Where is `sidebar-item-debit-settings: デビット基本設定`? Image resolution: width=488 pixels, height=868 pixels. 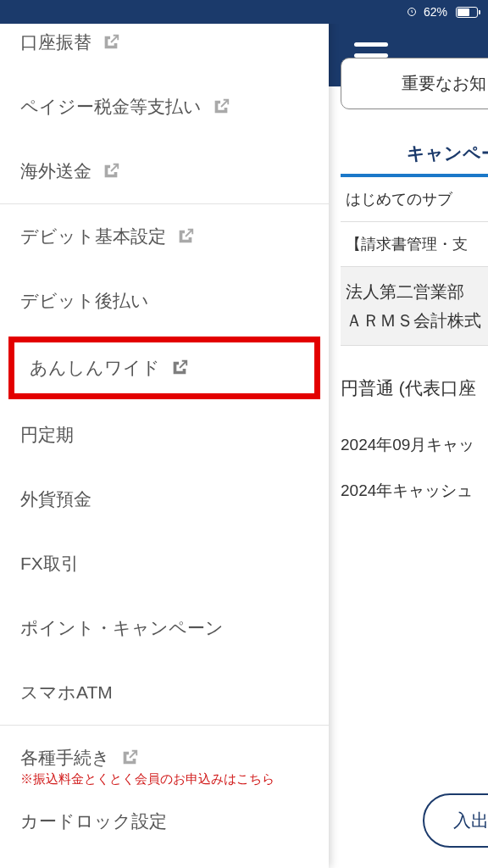
sidebar-item-debit-settings: デビット基本設定 is located at coordinates (164, 236).